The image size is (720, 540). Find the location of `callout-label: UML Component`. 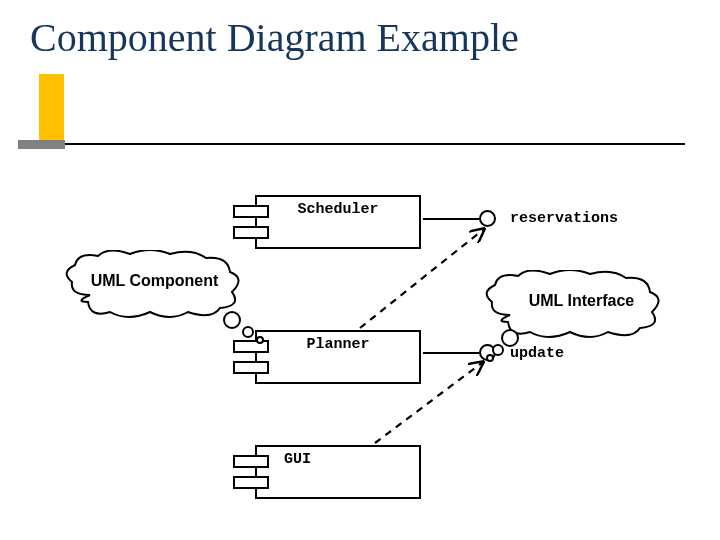

callout-label: UML Component is located at coordinates (152, 270).